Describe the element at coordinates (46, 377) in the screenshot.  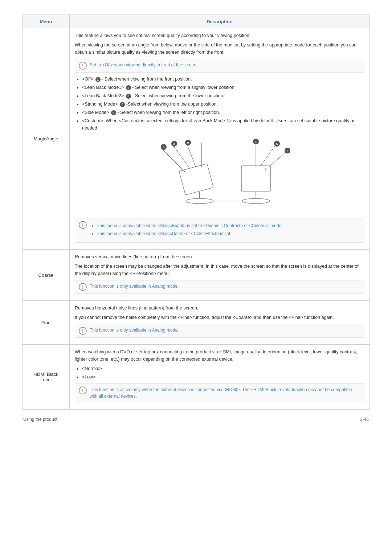
I see `menu-label-hdmi: HDMI Black Level` at that location.